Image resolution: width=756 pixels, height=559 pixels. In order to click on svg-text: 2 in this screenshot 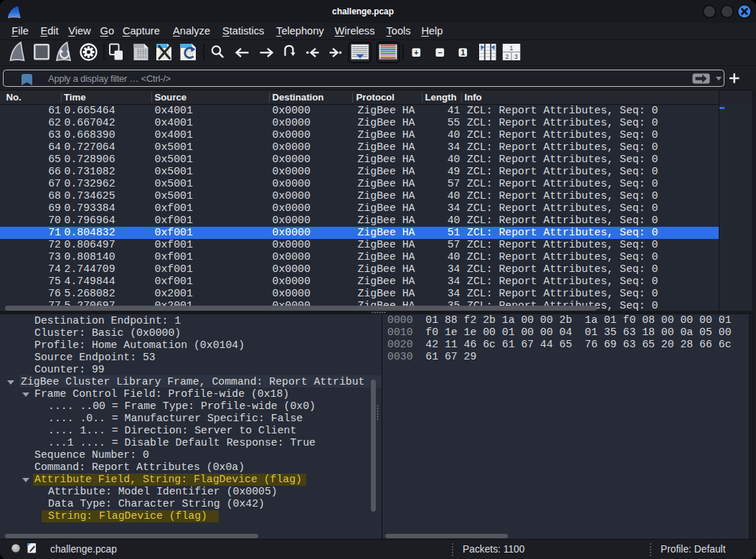, I will do `click(506, 57)`.